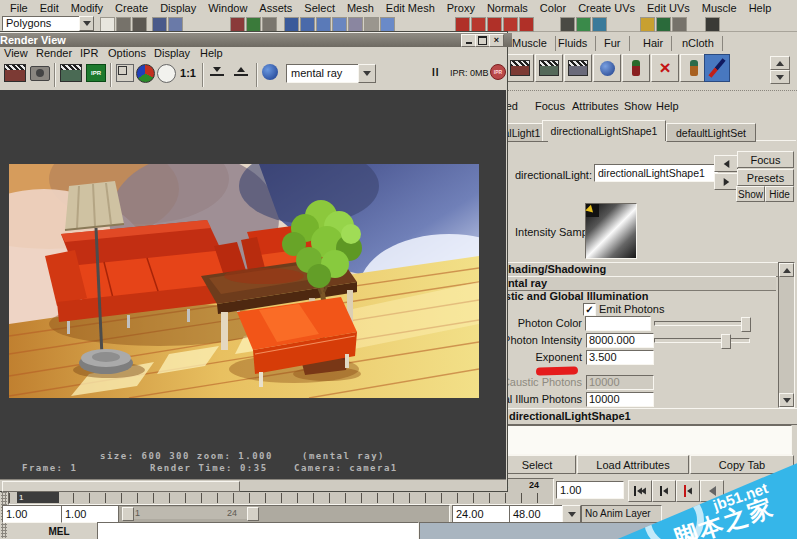  Describe the element at coordinates (16, 53) in the screenshot. I see `rv-menu-view: View` at that location.